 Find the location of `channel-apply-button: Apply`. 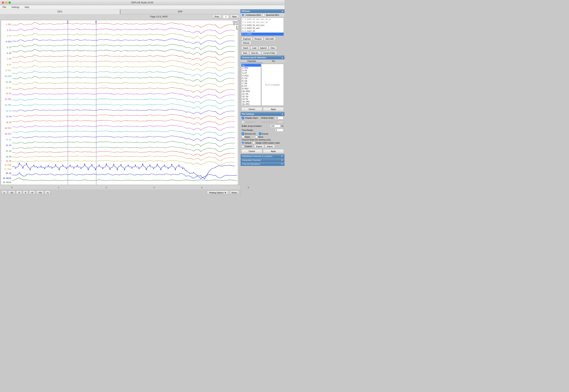

channel-apply-button: Apply is located at coordinates (273, 109).